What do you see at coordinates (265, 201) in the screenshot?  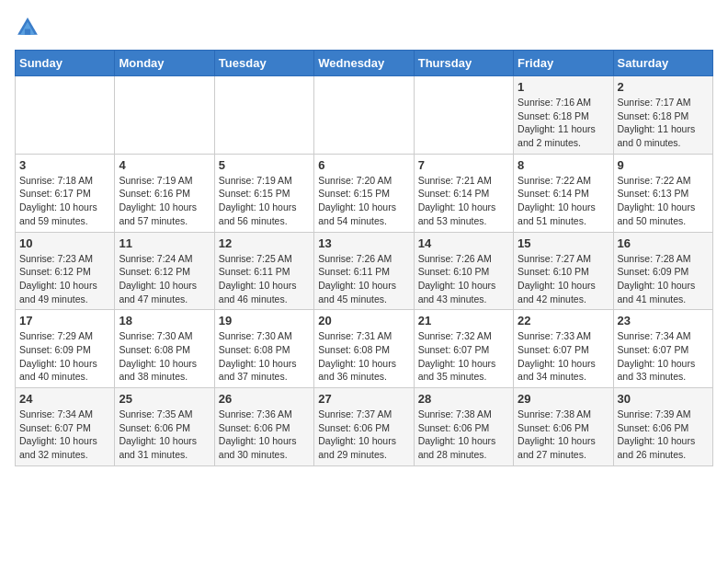 I see `day-info: Sunrise: 7:19 AM Sunset: 6:15 PM Dayligh…` at bounding box center [265, 201].